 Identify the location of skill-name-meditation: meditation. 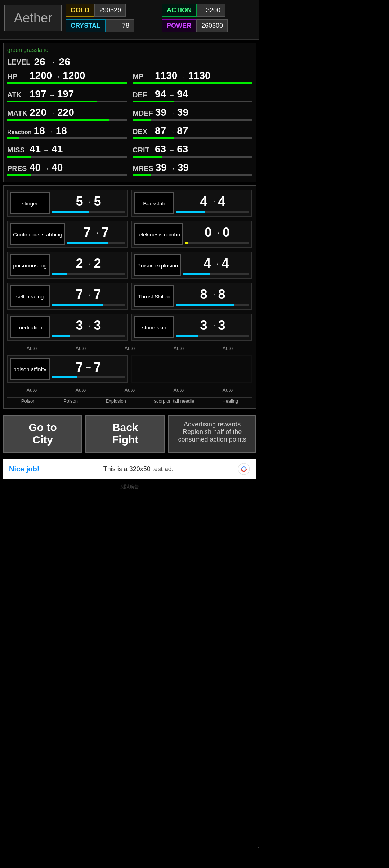
(30, 327).